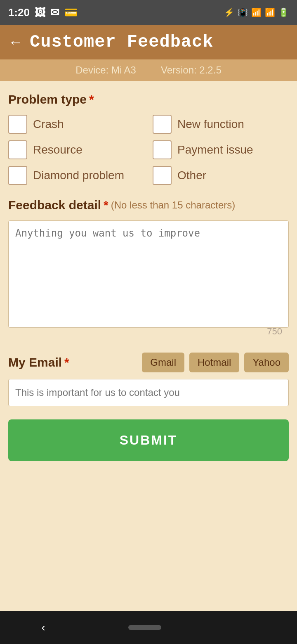 The width and height of the screenshot is (297, 644). What do you see at coordinates (43, 12) in the screenshot?
I see `status-left: 1:20 🖼 ✉ 💳` at bounding box center [43, 12].